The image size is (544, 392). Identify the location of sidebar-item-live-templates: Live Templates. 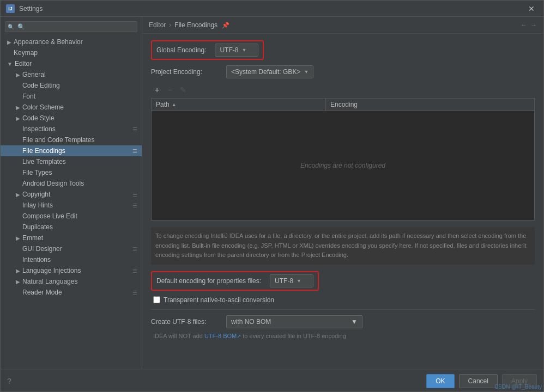
(71, 162).